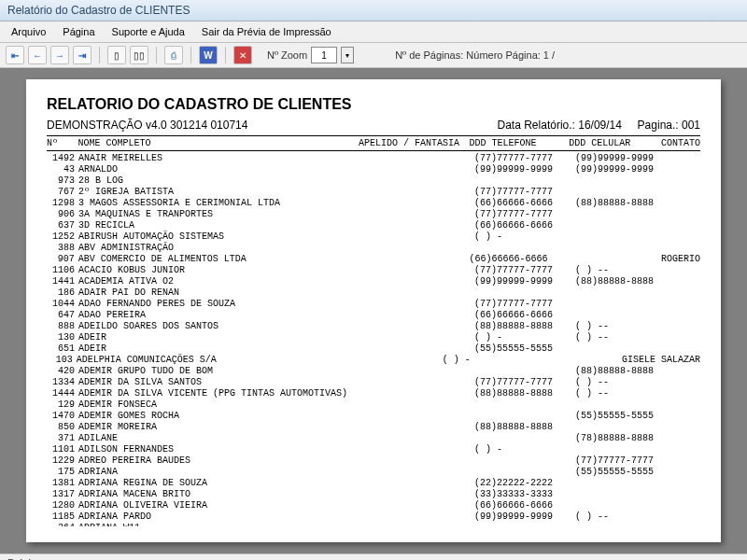 Image resolution: width=747 pixels, height=560 pixels. Describe the element at coordinates (374, 293) in the screenshot. I see `table-row: 186ADAIR PAI DO RENAN` at that location.